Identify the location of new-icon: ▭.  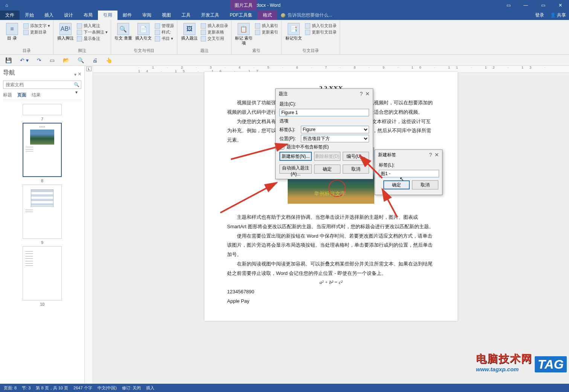
(52, 60).